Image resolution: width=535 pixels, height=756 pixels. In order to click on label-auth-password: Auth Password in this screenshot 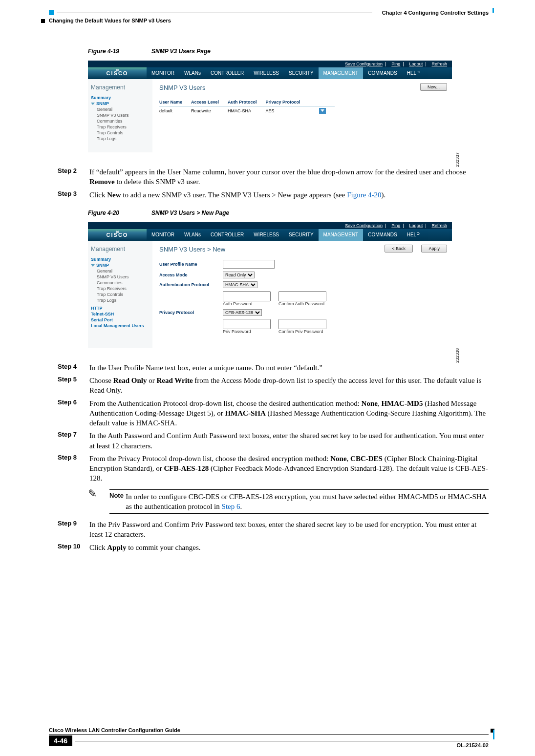, I will do `click(237, 304)`.